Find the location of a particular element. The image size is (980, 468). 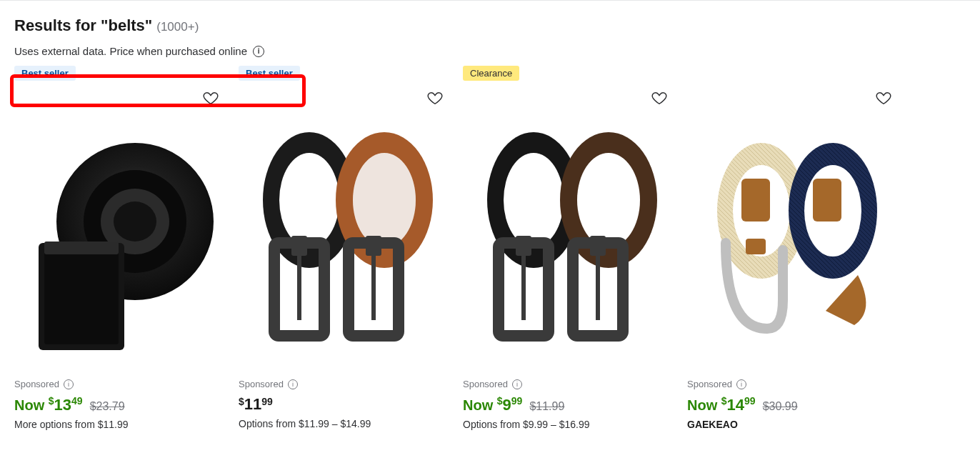

price-strike: $23.79 is located at coordinates (107, 407).